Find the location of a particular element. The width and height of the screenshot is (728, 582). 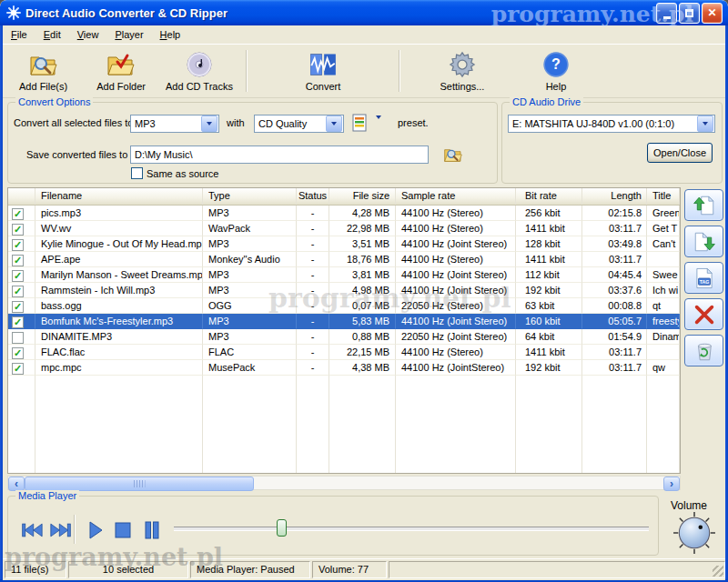

header-bit-rate: Bit rate is located at coordinates (550, 196).